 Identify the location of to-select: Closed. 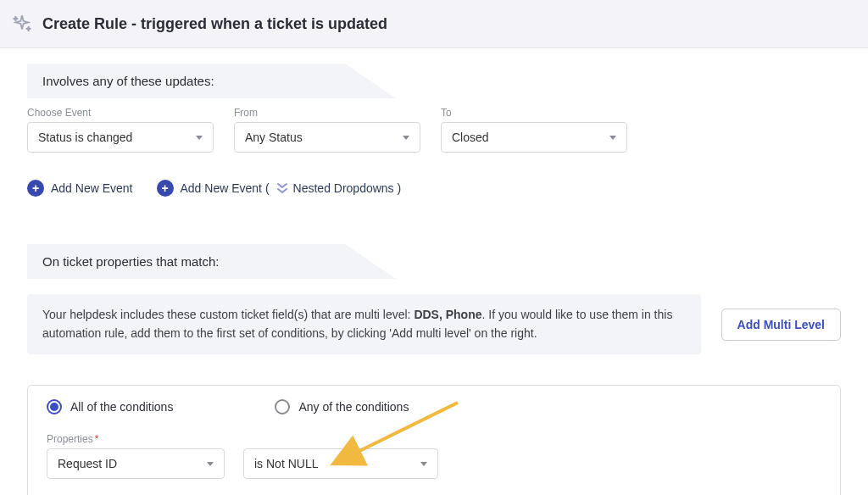
(534, 137).